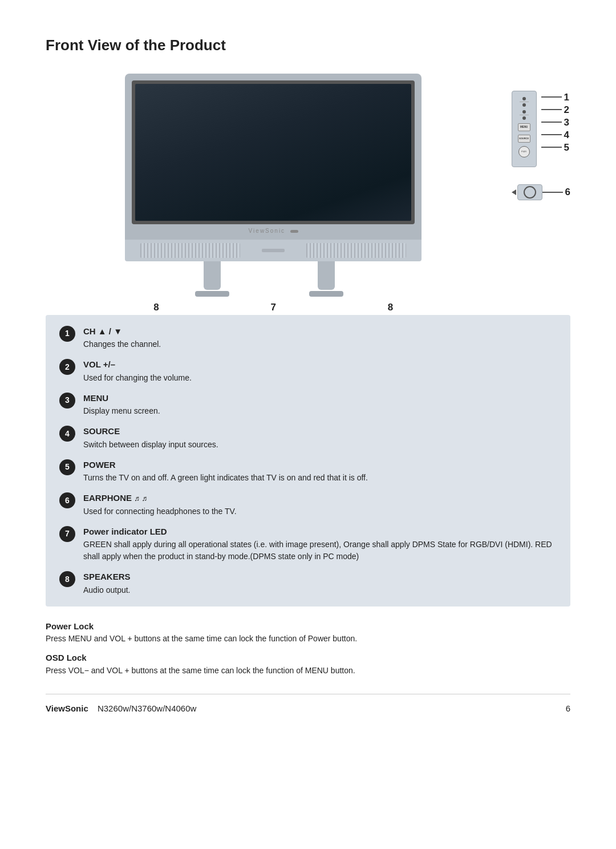 The height and width of the screenshot is (849, 616). Describe the element at coordinates (308, 633) in the screenshot. I see `footer-note-power-lock: Power Lock Press MENU and VOL + buttons …` at that location.